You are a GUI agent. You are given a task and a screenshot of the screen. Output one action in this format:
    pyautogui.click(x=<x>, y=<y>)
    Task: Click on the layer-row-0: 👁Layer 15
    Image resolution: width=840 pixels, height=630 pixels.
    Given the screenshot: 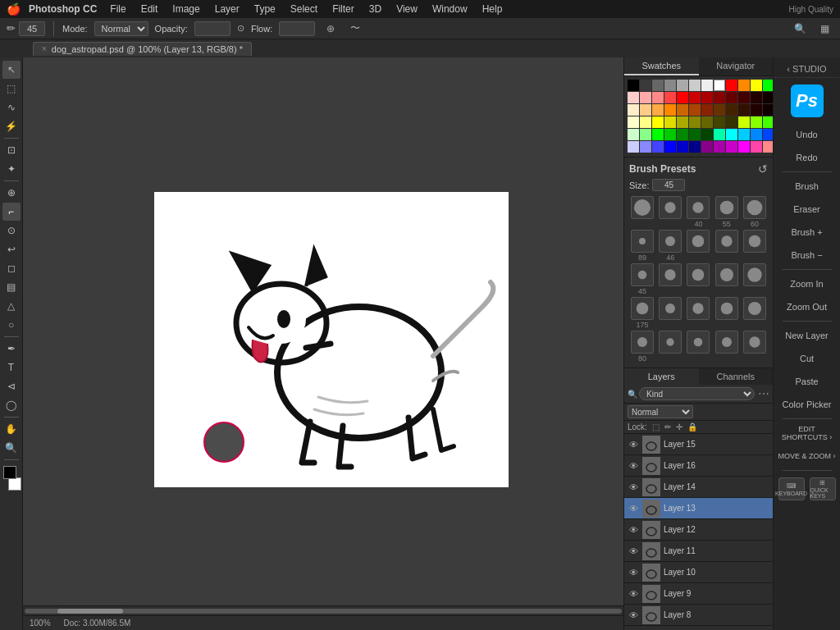 What is the action you would take?
    pyautogui.click(x=699, y=445)
    